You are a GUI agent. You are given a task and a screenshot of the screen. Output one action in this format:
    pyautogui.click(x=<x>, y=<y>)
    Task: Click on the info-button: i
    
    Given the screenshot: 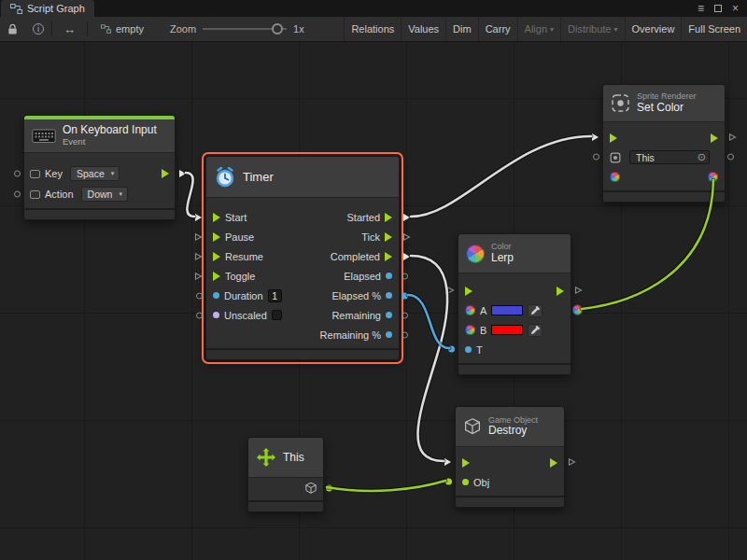 What is the action you would take?
    pyautogui.click(x=38, y=29)
    